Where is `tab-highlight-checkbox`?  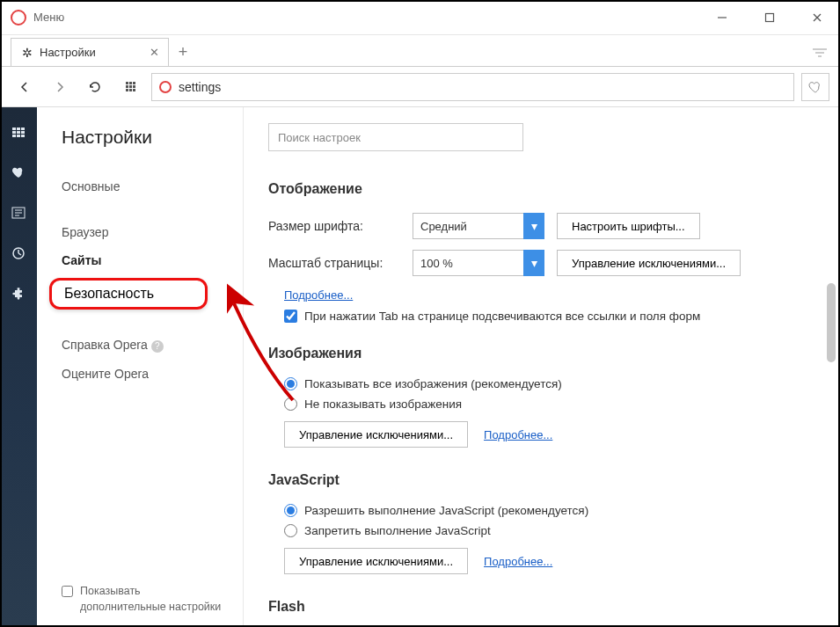
tab-highlight-checkbox is located at coordinates (290, 317).